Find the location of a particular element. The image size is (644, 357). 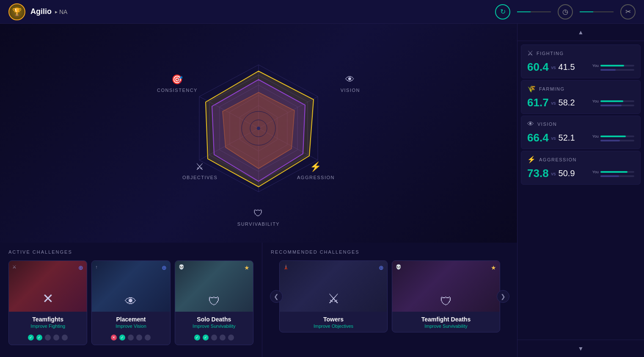

stat-card-aggression: ⚡ AGGRESSION 73.8 vs 50.9 You is located at coordinates (581, 168).